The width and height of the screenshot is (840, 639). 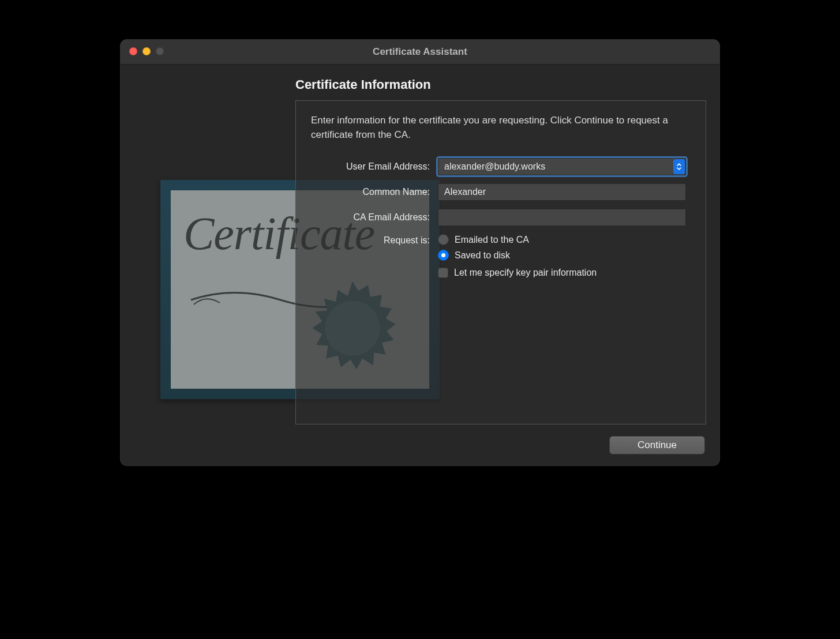 I want to click on radio-saved-label: Saved to disk, so click(x=482, y=255).